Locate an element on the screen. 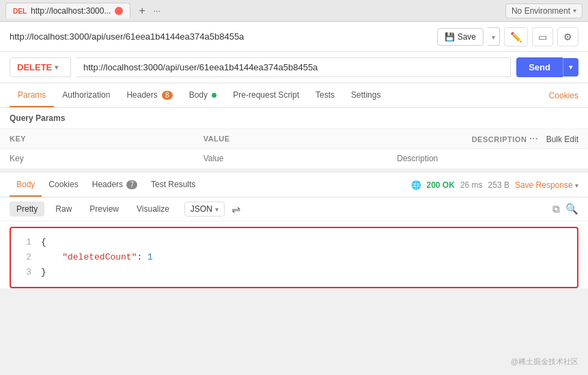 The width and height of the screenshot is (588, 375). json-line-2: 2 "deletedCount": 1 is located at coordinates (294, 258).